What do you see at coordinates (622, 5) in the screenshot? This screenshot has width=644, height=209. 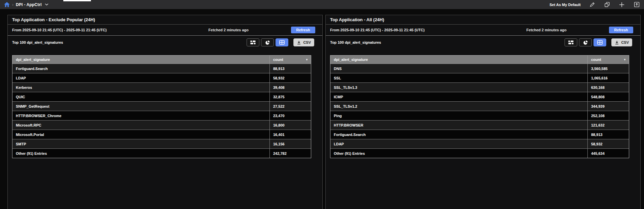 I see `plus-icon` at bounding box center [622, 5].